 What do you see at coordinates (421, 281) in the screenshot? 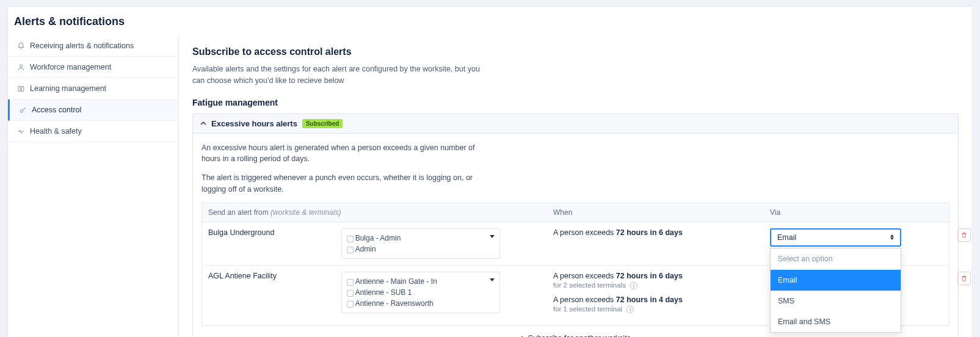
I see `terminal-tag: Antienne - Main Gate - In` at bounding box center [421, 281].